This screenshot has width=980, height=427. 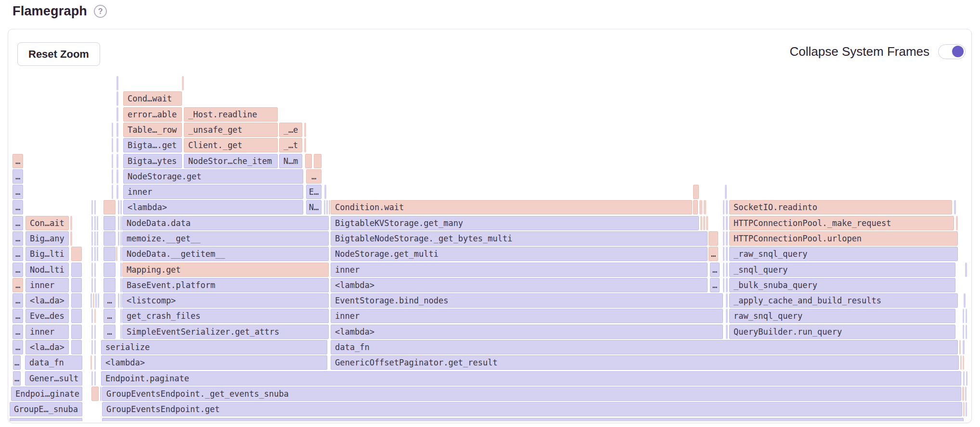 What do you see at coordinates (231, 161) in the screenshot?
I see `flame-frame: NodeStor…che_item` at bounding box center [231, 161].